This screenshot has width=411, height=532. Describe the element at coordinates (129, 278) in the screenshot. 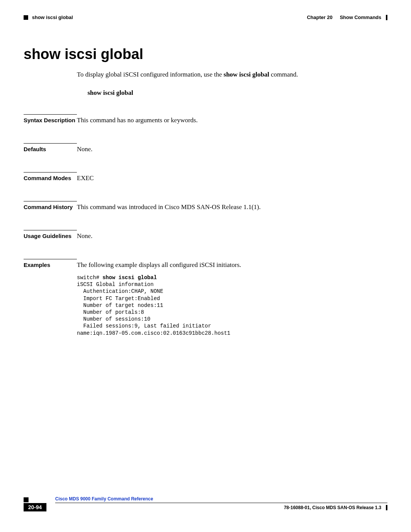

I see `code-command: show iscsi global` at that location.